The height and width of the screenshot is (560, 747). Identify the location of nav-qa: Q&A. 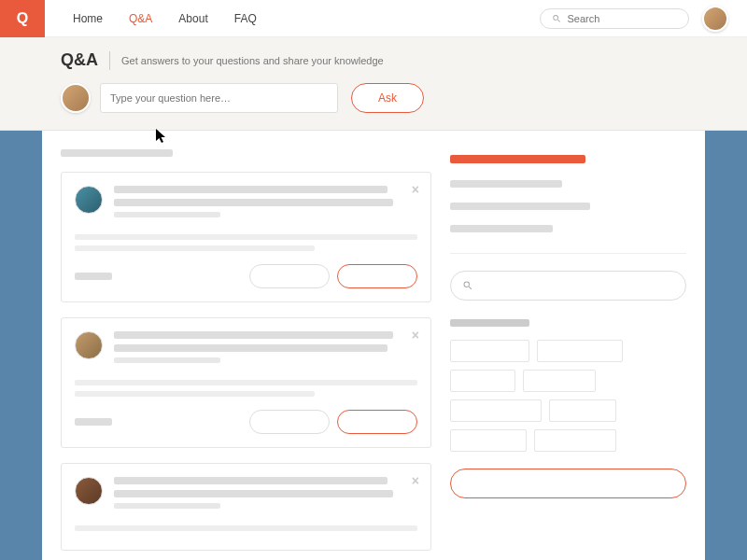
(140, 19).